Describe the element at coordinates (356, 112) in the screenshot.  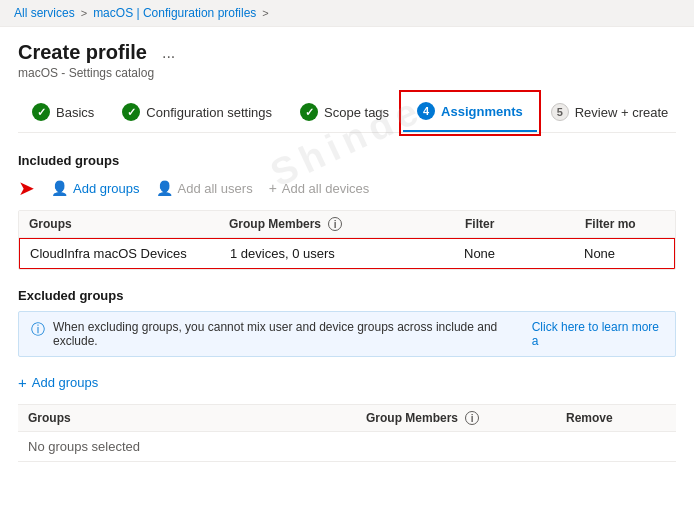
I see `step-scope-label: Scope tags` at that location.